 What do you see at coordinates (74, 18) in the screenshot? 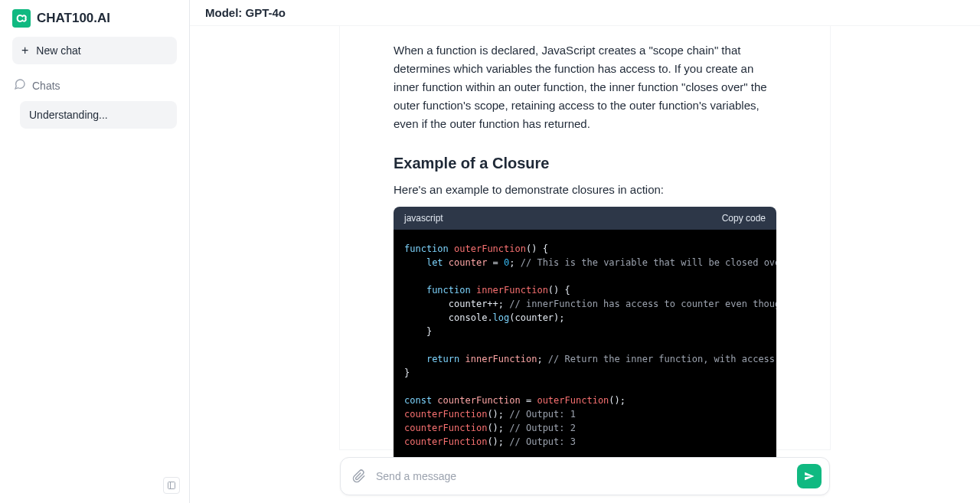
I see `brand-name: CHAT100.AI` at bounding box center [74, 18].